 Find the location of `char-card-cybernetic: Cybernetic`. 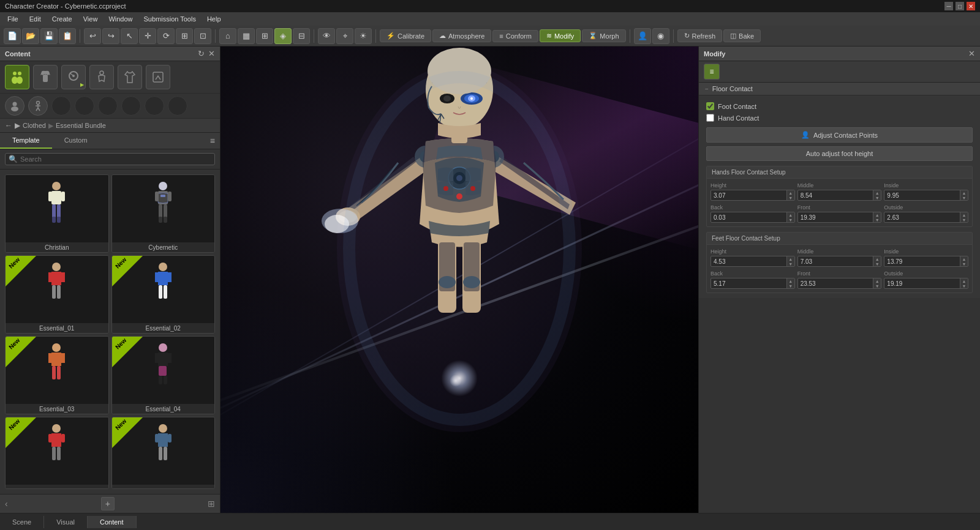

char-card-cybernetic: Cybernetic is located at coordinates (164, 214).